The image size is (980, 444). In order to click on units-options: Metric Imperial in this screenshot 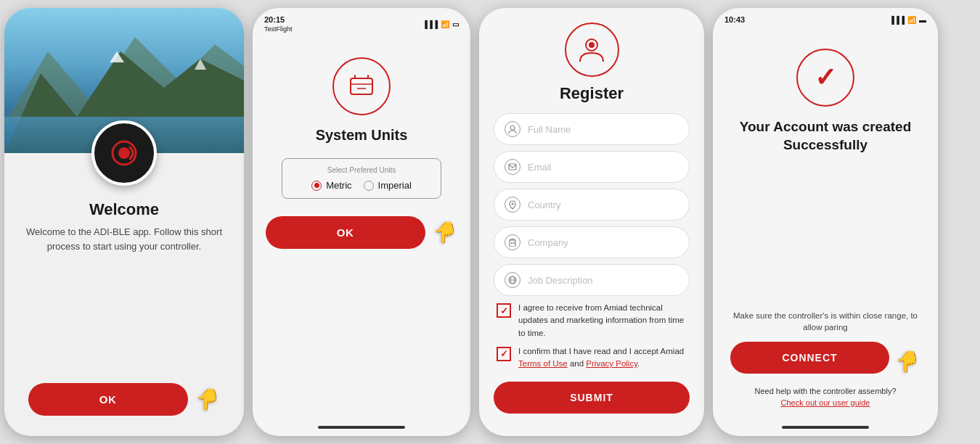, I will do `click(362, 186)`.